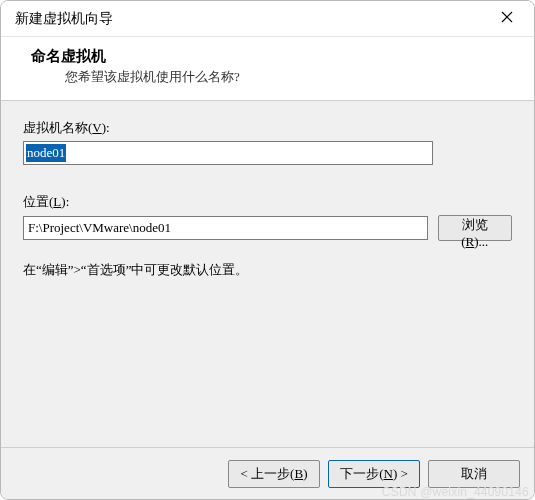 Image resolution: width=535 pixels, height=500 pixels. Describe the element at coordinates (272, 76) in the screenshot. I see `wizard-step-subtitle: 您希望该虚拟机使用什么名称?` at that location.